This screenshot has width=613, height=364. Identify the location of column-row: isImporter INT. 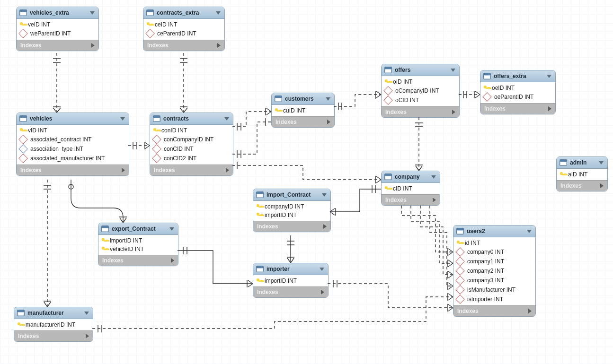
(494, 299).